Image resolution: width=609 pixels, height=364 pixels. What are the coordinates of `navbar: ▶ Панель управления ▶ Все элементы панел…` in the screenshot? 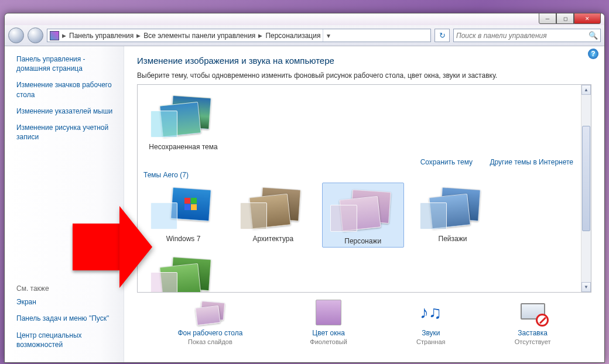 It's located at (304, 36).